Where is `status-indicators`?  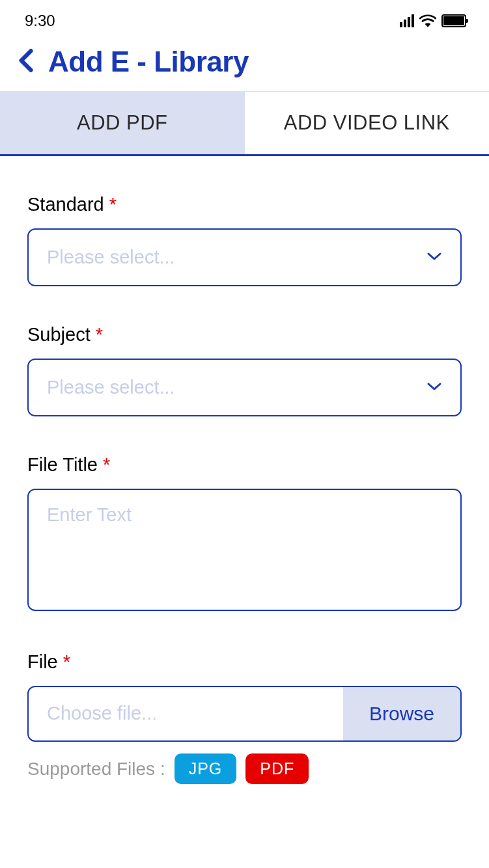
status-indicators is located at coordinates (433, 21).